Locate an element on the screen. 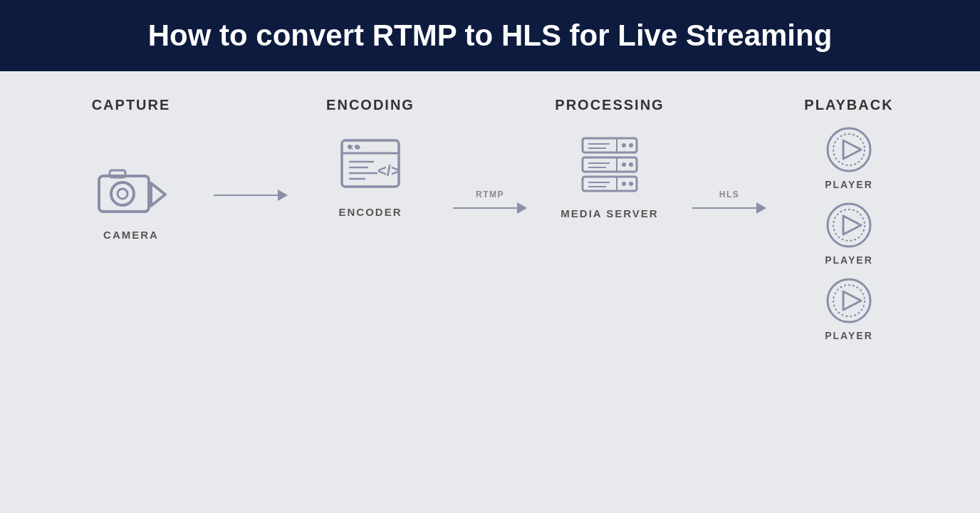 This screenshot has height=513, width=980. encoder-label: ENCODER is located at coordinates (370, 212).